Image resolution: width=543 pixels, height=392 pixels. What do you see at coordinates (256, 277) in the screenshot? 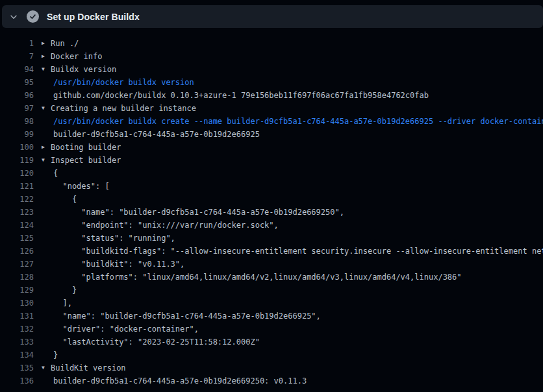
I see `log-text: "platforms": "linux/amd64,linux/amd64/v2…` at bounding box center [256, 277].